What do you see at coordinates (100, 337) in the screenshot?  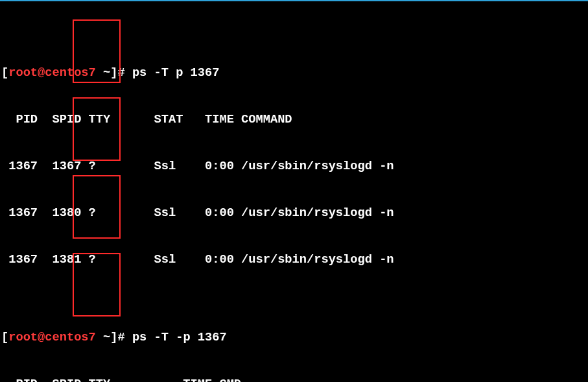 I see `prompt-sep` at bounding box center [100, 337].